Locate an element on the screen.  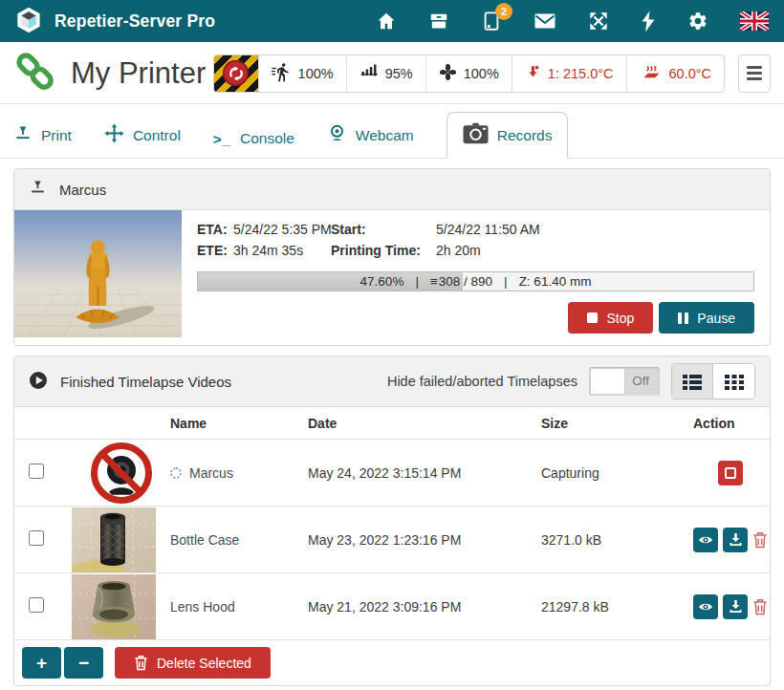
flow-icon is located at coordinates (369, 73).